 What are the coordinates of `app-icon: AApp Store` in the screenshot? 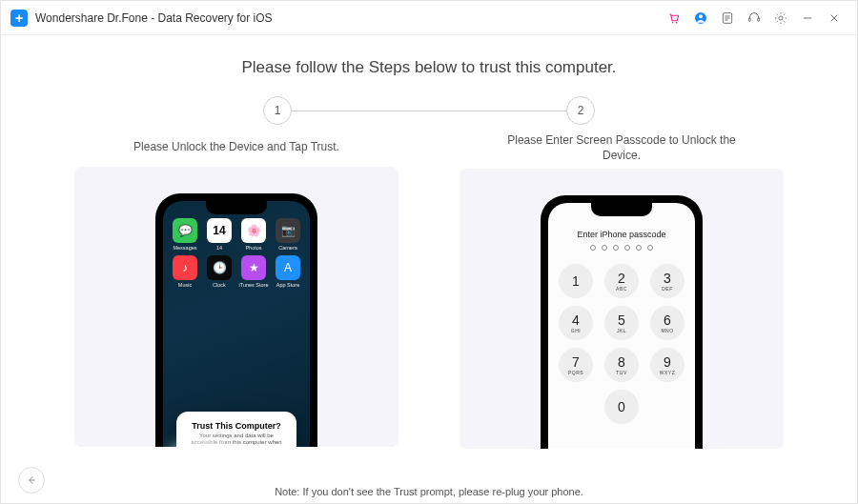 It's located at (288, 272).